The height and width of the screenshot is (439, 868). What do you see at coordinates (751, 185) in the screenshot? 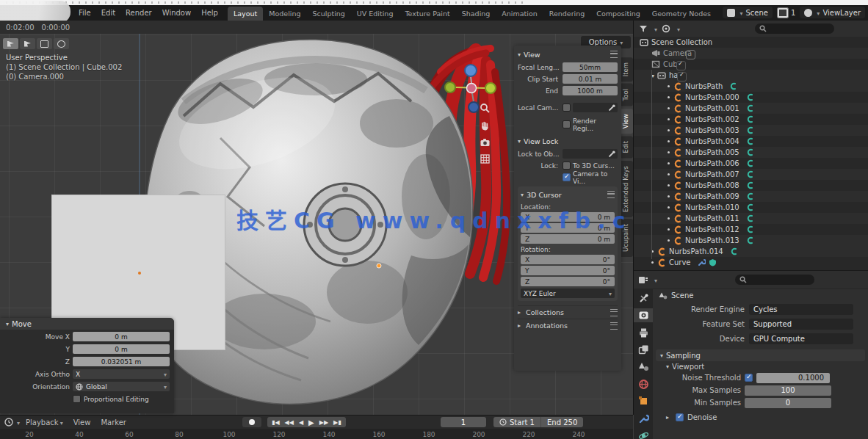
I see `nurbspath-row: NurbsPath.008` at bounding box center [751, 185].